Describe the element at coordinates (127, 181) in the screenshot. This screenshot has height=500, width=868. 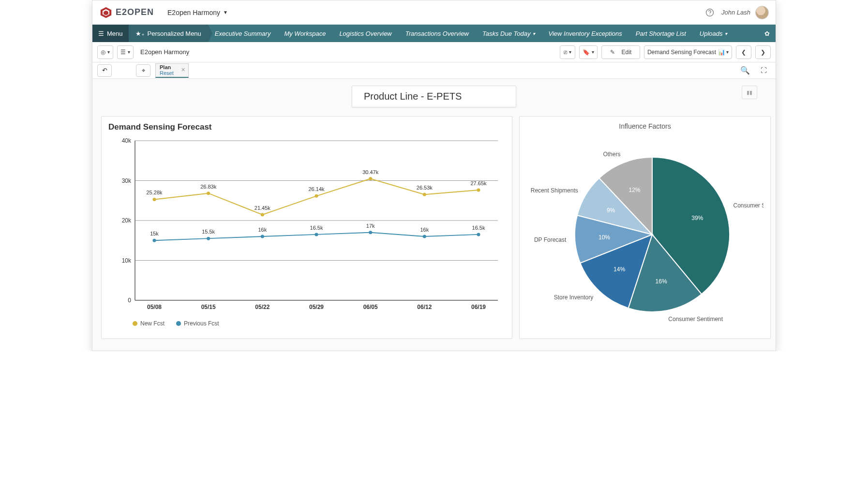
I see `svg-text: 30k` at that location.